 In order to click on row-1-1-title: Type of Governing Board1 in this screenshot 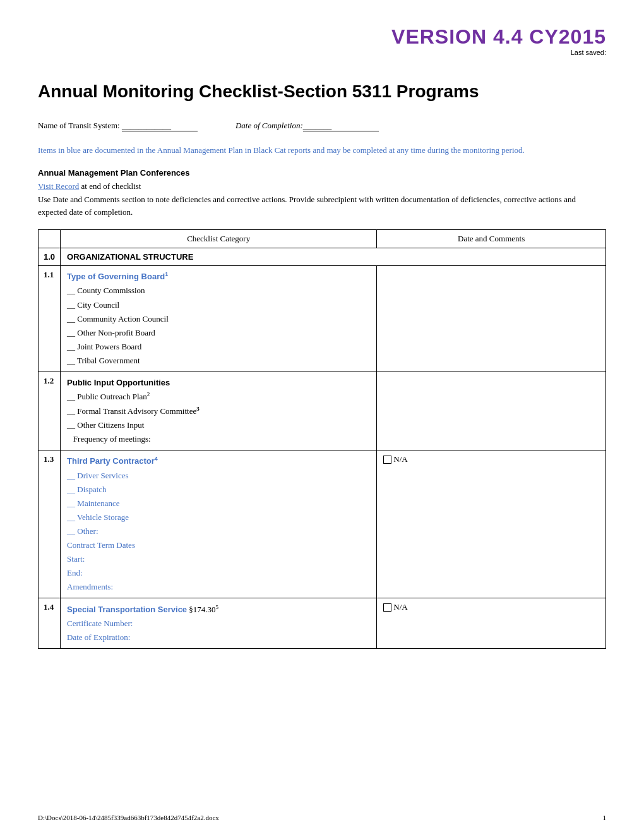, I will do `click(117, 277)`.